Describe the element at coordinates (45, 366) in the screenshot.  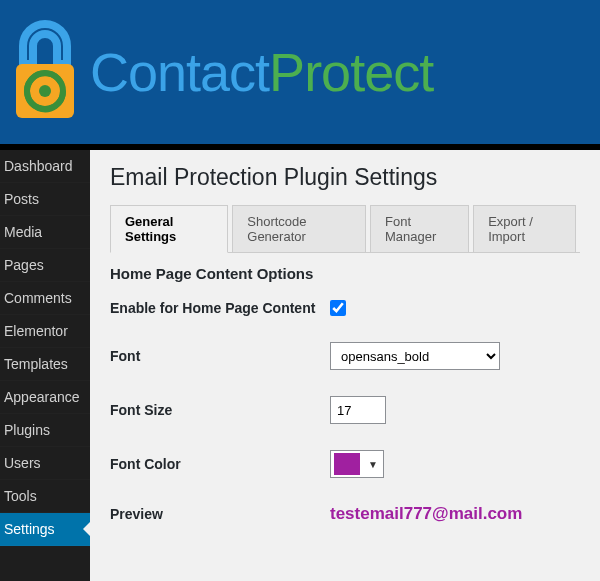
I see `admin-sidebar: DashboardPostsMediaPagesCommentsElemento…` at that location.